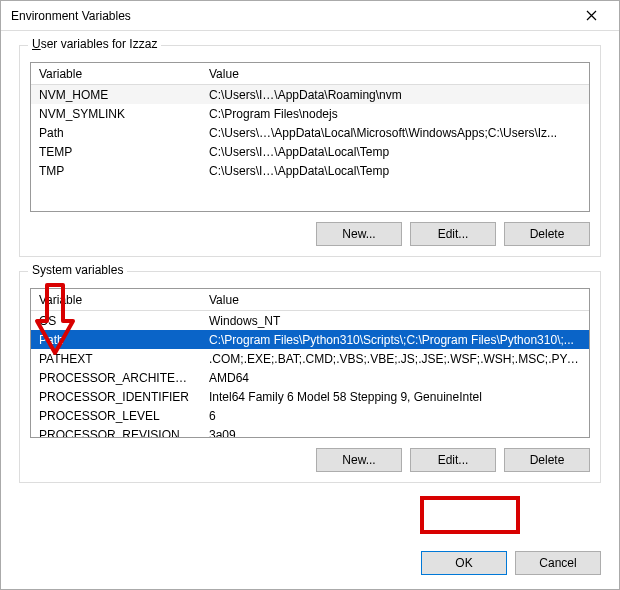  I want to click on cell-value: AMD64, so click(395, 378).